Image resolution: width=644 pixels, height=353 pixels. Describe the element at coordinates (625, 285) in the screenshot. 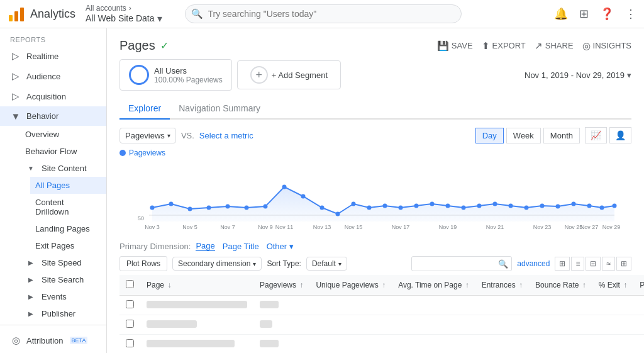

I see `sort-exit-icon: ↑` at that location.